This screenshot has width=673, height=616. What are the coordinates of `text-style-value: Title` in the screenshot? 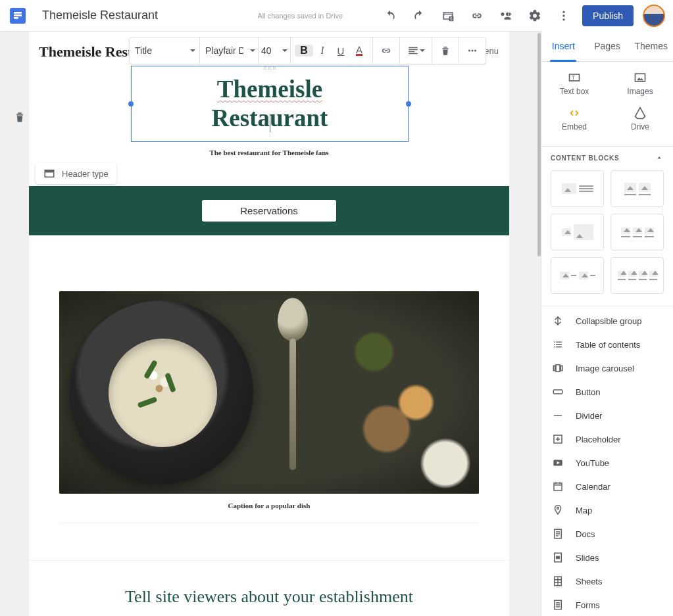 It's located at (143, 51).